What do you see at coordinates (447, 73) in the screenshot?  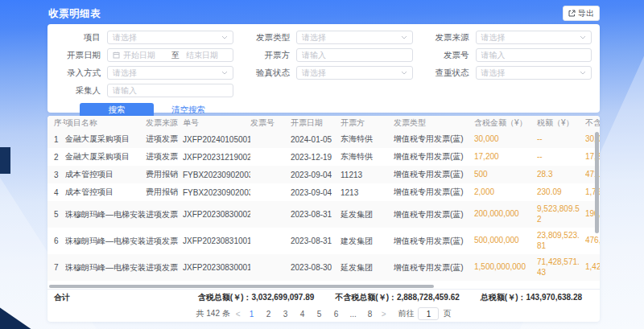 I see `filter-label: 查重状态` at bounding box center [447, 73].